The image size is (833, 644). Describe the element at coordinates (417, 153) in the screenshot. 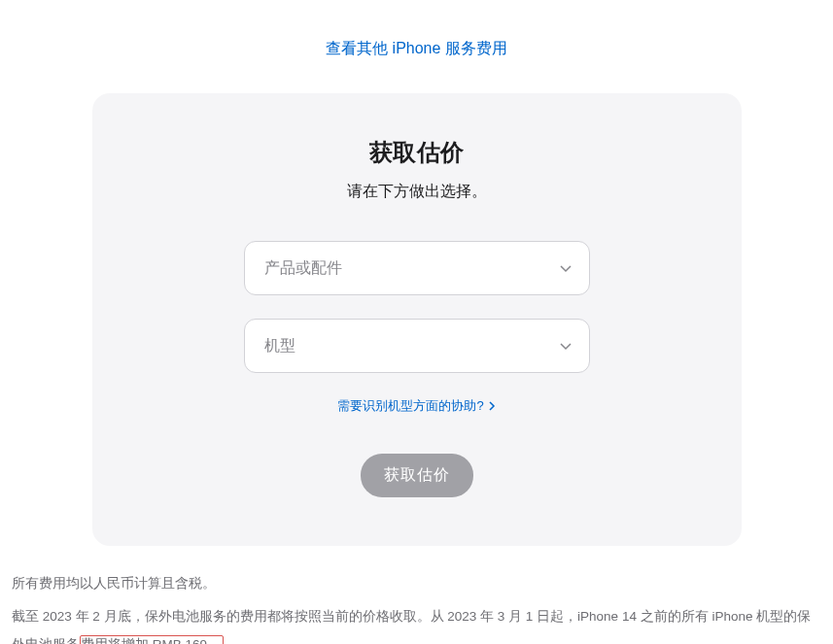

I see `card-title: 获取估价` at that location.